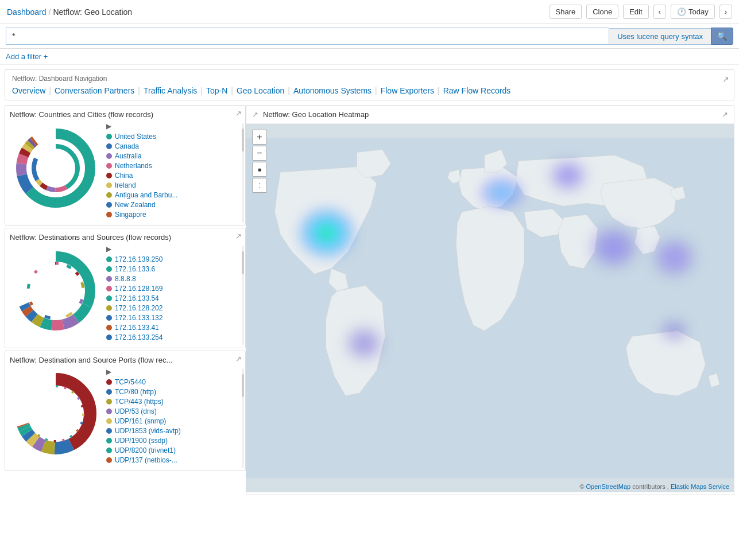 The width and height of the screenshot is (739, 560). I want to click on legend-label-singapore: Singapore, so click(131, 215).